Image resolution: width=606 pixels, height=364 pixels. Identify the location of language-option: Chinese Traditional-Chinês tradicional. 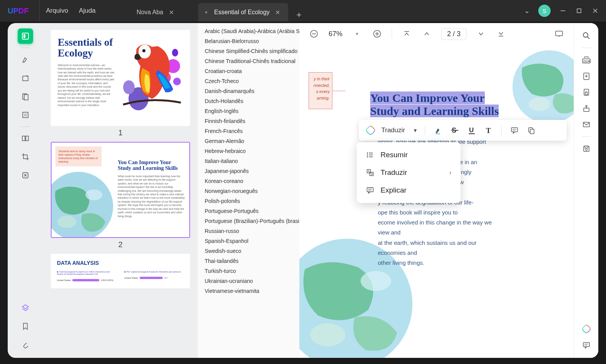
(249, 61).